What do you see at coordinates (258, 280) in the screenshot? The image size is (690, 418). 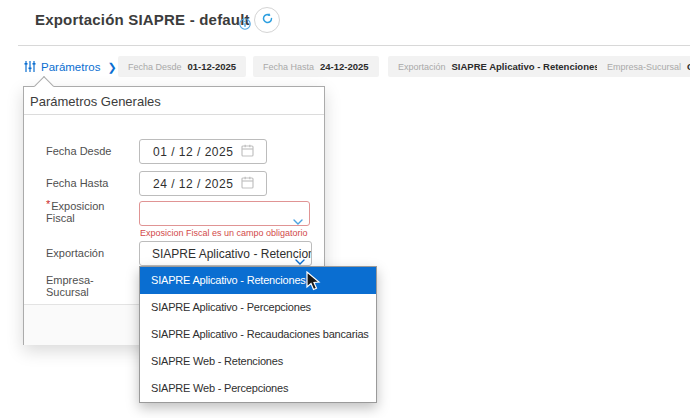 I see `dropdown-option-retenciones-aplicativo: SIAPRE Aplicativo - Retenciones` at bounding box center [258, 280].